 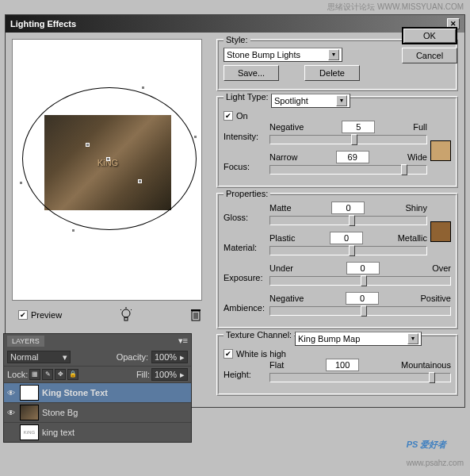 I want to click on intensity-right: Full, so click(x=420, y=127).